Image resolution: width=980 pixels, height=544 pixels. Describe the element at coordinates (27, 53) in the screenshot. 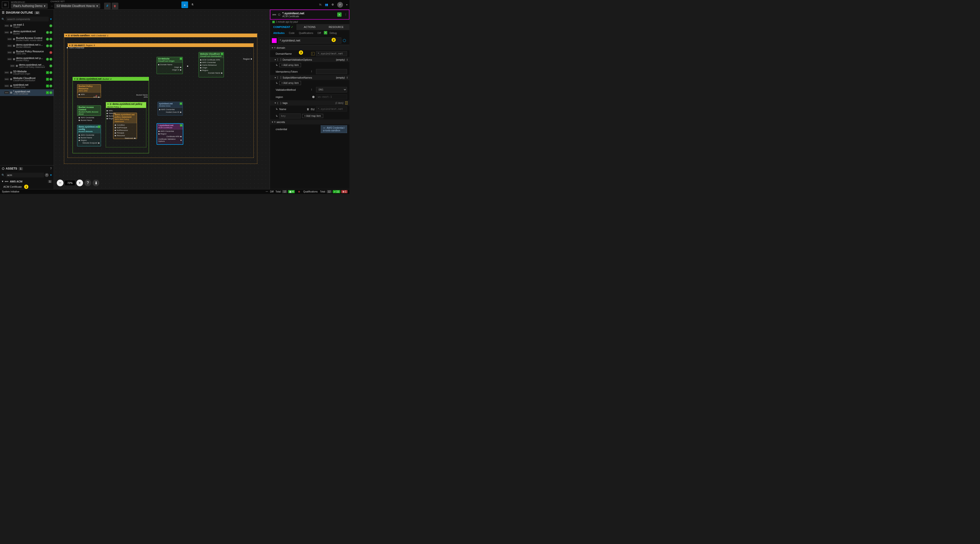

I see `outline-item: aws⊞Bucket Policy ResourceAWS ARN×` at that location.